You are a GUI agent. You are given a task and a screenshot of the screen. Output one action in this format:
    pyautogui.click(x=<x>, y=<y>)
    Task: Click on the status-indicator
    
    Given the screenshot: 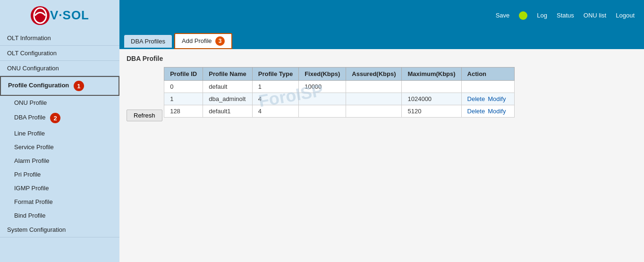 What is the action you would take?
    pyautogui.click(x=523, y=16)
    